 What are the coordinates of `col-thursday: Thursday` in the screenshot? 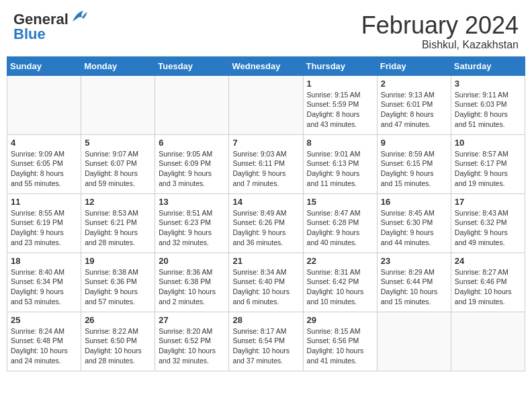 It's located at (340, 66).